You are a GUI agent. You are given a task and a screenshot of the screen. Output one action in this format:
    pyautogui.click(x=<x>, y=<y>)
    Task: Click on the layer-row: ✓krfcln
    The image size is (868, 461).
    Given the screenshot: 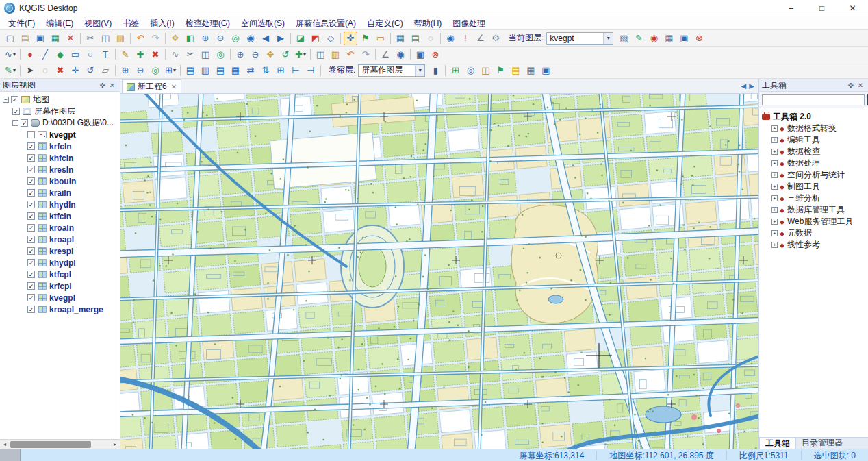 What is the action you would take?
    pyautogui.click(x=60, y=147)
    